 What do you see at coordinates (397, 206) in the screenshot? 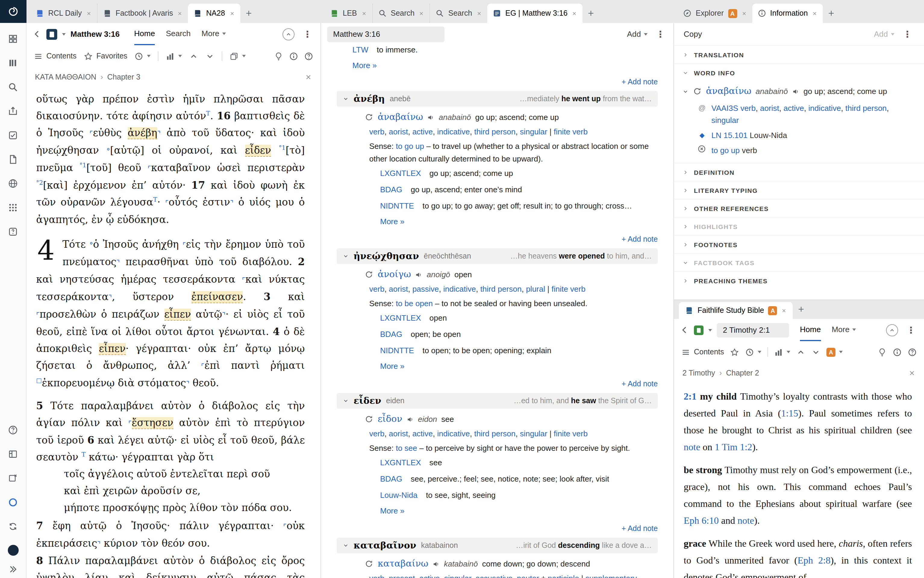
I see `lexicon-link: NIDNTTE` at bounding box center [397, 206].